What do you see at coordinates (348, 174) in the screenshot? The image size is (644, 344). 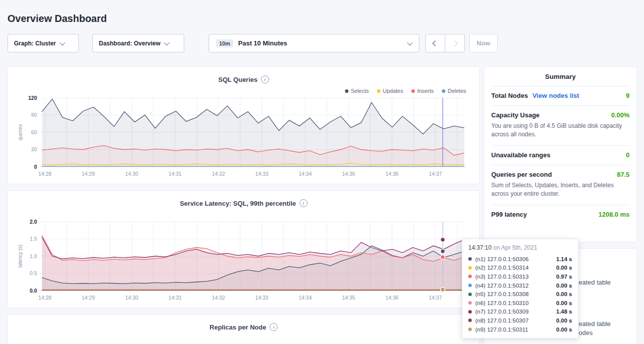 I see `svg-text: 14:35` at bounding box center [348, 174].